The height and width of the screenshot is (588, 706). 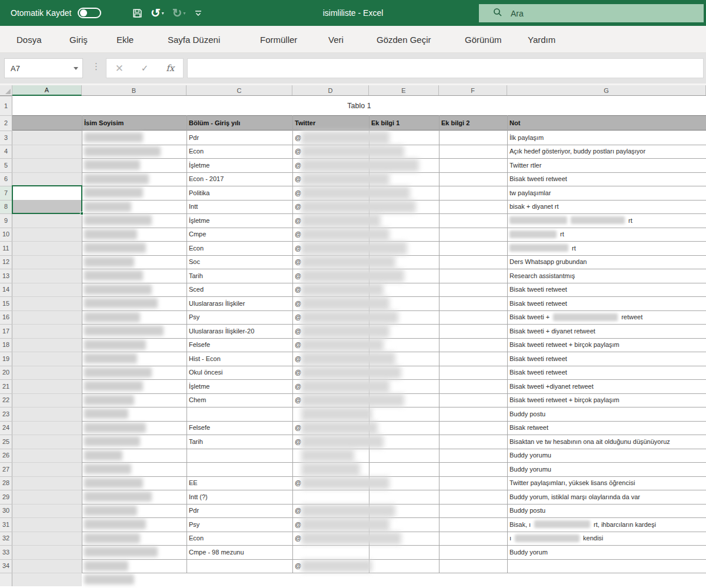 I want to click on cell-bolum-13: Tarih, so click(x=239, y=276).